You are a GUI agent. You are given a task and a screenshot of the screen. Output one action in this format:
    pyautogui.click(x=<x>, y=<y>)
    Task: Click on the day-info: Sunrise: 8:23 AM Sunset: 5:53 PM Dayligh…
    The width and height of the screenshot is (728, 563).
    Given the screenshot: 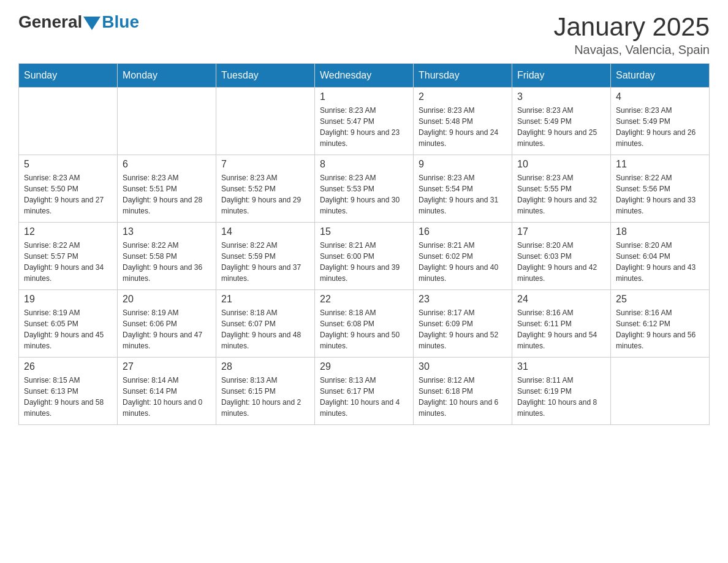 What is the action you would take?
    pyautogui.click(x=364, y=194)
    